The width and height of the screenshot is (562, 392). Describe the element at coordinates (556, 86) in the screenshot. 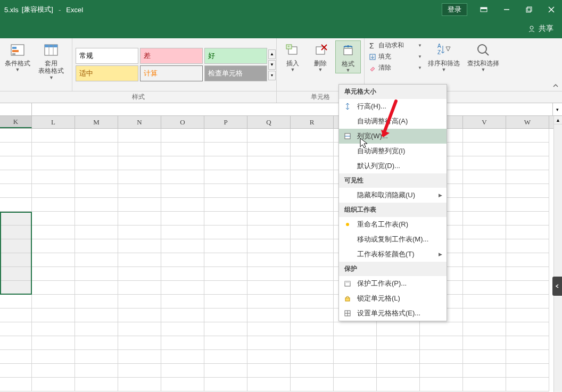

I see `collapse-ribbon-icon` at that location.